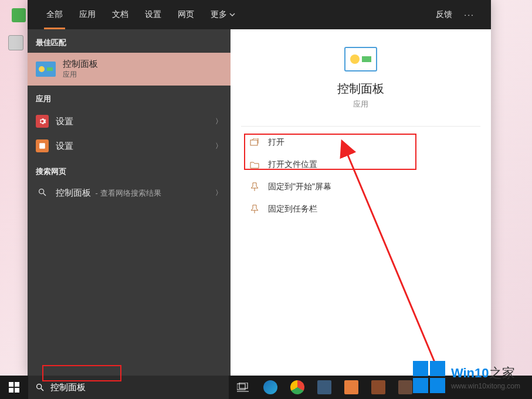 The width and height of the screenshot is (532, 399). What do you see at coordinates (136, 388) in the screenshot?
I see `taskbar-search-input` at bounding box center [136, 388].